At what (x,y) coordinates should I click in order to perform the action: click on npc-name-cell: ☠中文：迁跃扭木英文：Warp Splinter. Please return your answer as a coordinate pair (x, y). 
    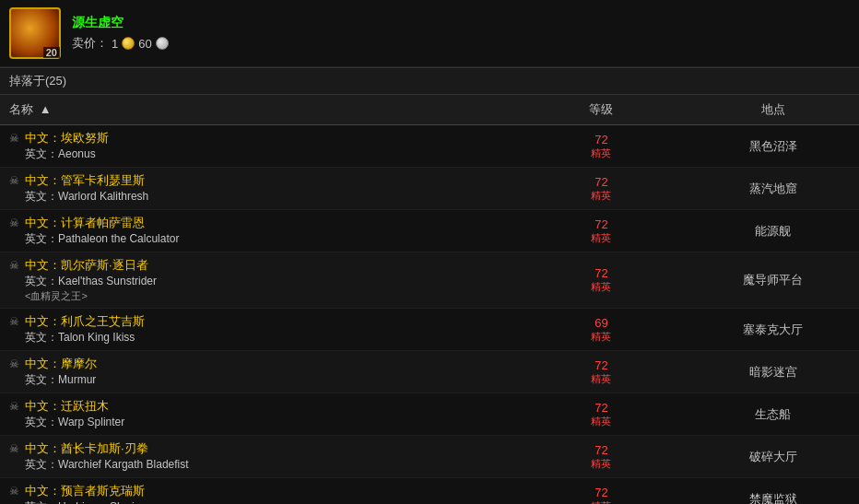
    Looking at the image, I should click on (258, 415).